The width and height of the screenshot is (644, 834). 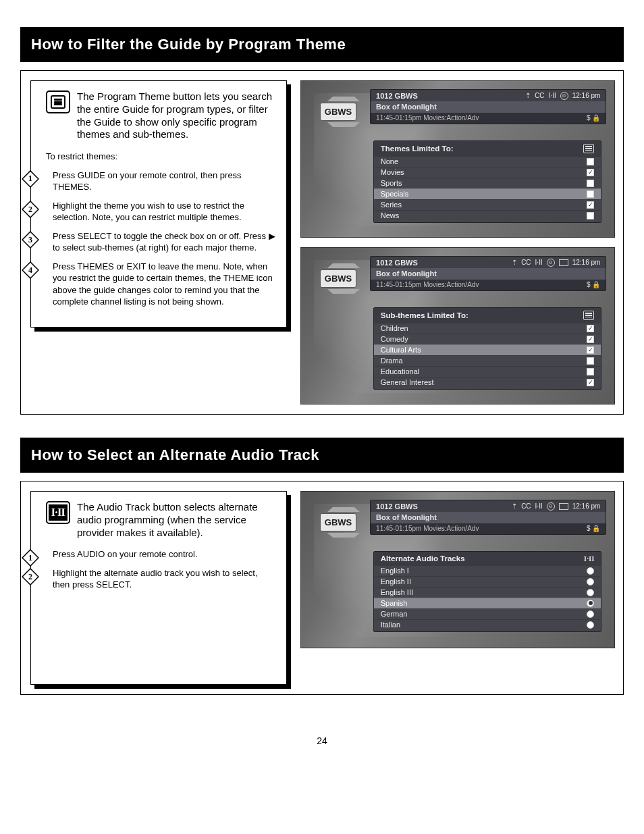 I want to click on audio-panel-icon: I·II, so click(x=589, y=558).